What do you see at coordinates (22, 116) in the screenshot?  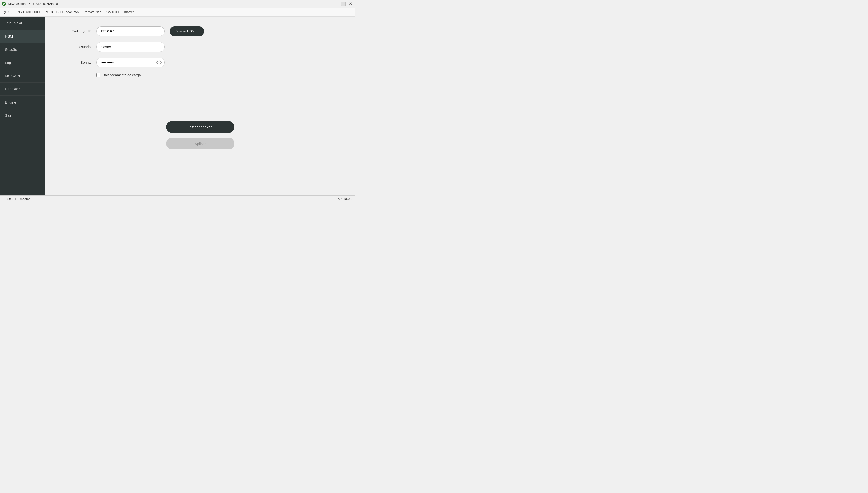 I see `sidebar-item-sair: Sair` at bounding box center [22, 116].